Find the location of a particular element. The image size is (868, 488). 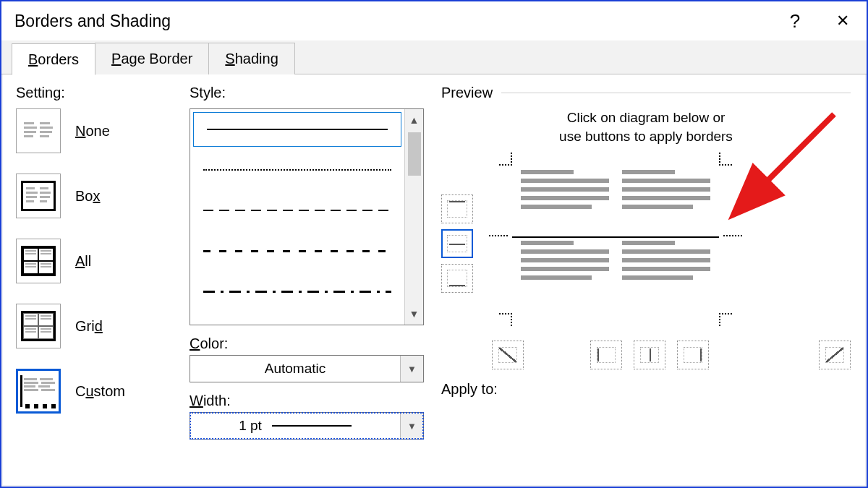

width-combo: 1 pt ▼ is located at coordinates (307, 426).